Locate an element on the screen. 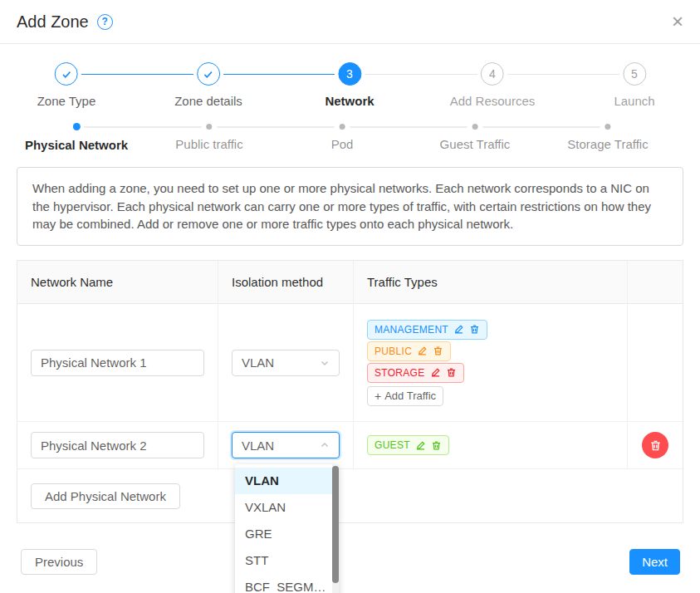 Image resolution: width=700 pixels, height=593 pixels. step-label: Zone Type is located at coordinates (66, 101).